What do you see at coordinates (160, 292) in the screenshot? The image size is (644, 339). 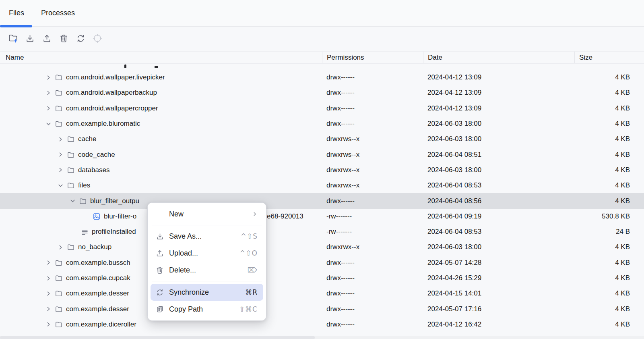 I see `synchronize-icon` at bounding box center [160, 292].